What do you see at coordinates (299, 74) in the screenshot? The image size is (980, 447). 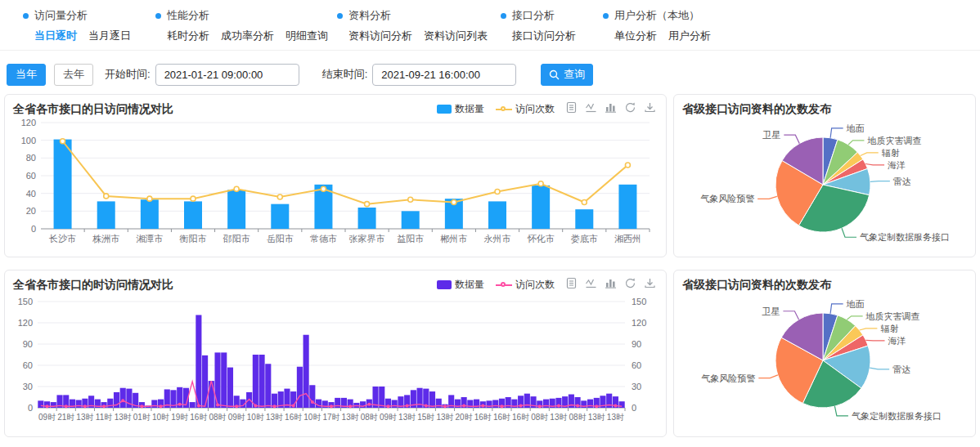 I see `filter-bar: 当年 去年 开始时间: 结束时间: 查询` at bounding box center [299, 74].